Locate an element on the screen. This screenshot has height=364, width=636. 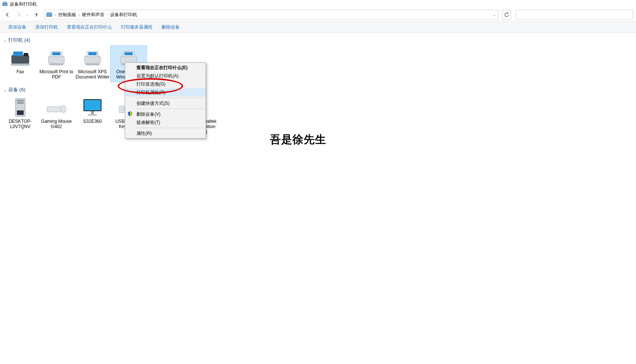
nav-bar: ⌄ › 控制面板 › 硬件和声音 › 设备和打印机 ⌄ is located at coordinates (318, 15).